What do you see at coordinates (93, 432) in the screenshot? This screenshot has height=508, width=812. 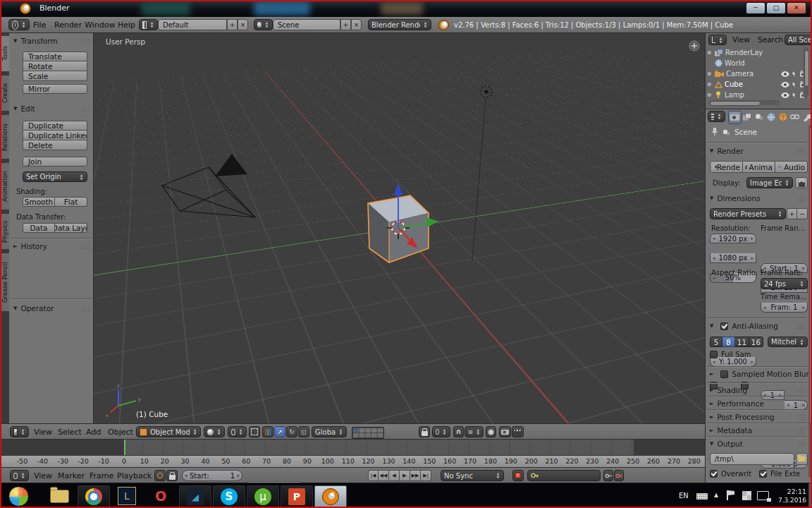 I see `vp-menu-add: Add` at bounding box center [93, 432].